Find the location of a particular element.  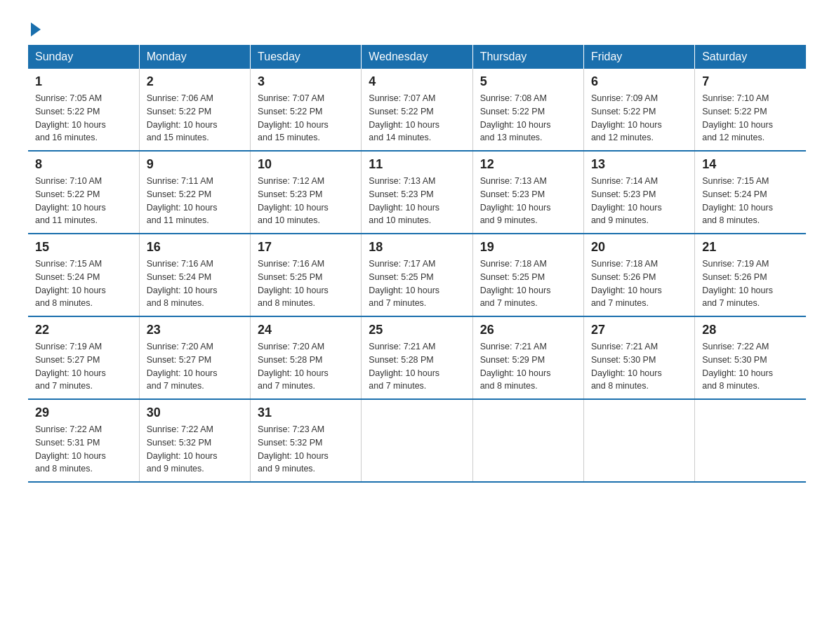

weekday-header-row: SundayMondayTuesdayWednesdayThursdayFrid… is located at coordinates (417, 57).